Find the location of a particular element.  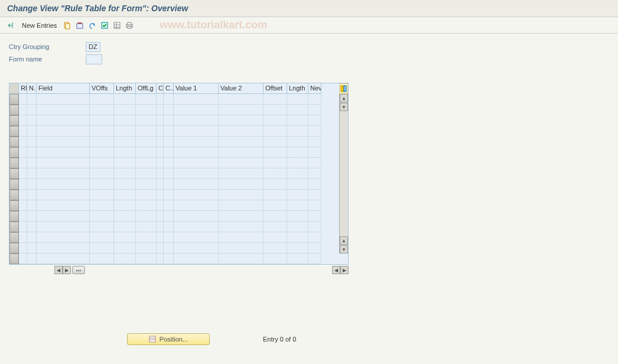

scroll-right-icon: ▶ is located at coordinates (67, 270).